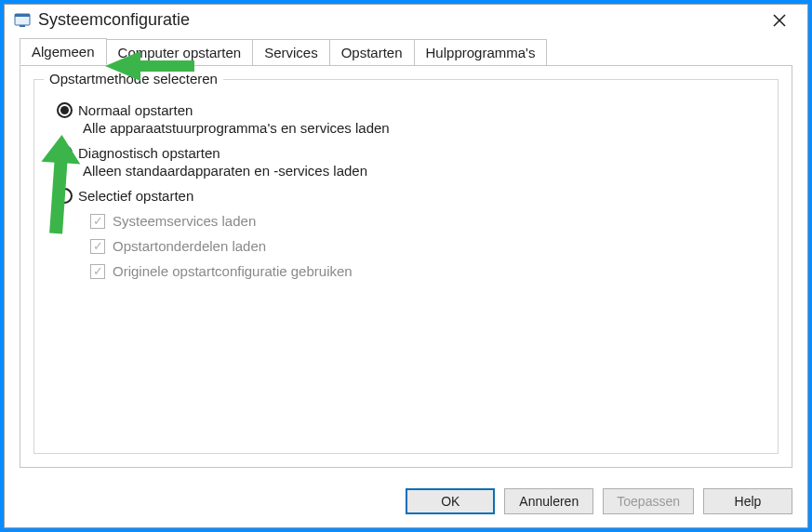 The width and height of the screenshot is (812, 532). I want to click on tab-hulpprogrammas: Hulpprogramma's, so click(481, 52).